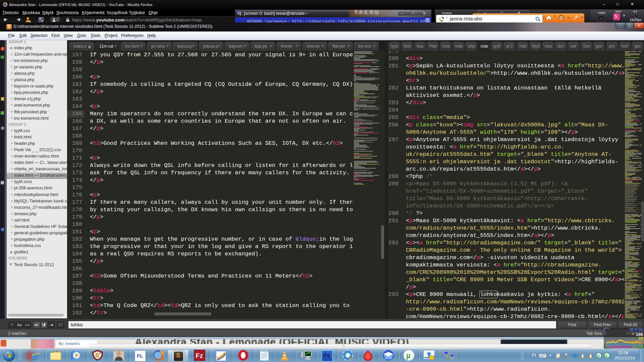 This screenshot has width=644, height=362. I want to click on svg-text: Fz, so click(199, 356).